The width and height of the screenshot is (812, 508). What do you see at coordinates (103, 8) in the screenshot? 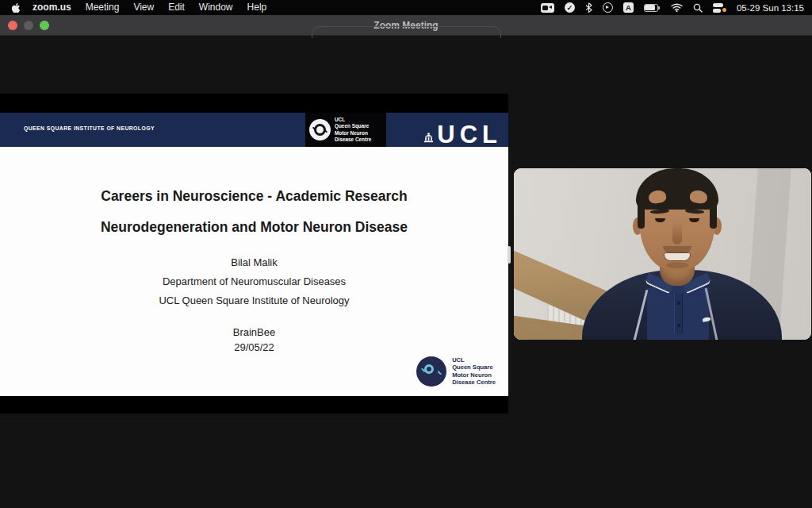
I see `menu-meeting: Meeting` at bounding box center [103, 8].